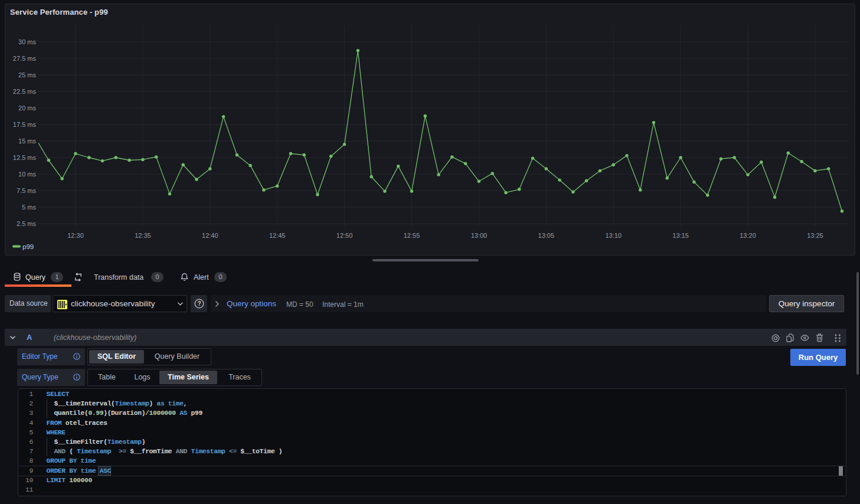  I want to click on svg-text: 12:35, so click(143, 235).